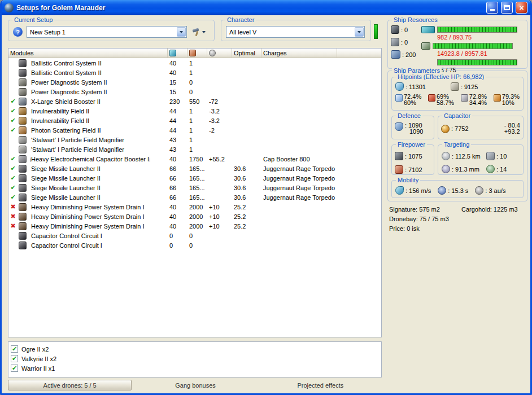 This screenshot has height=395, width=532. What do you see at coordinates (199, 32) in the screenshot?
I see `setup-tools-button` at bounding box center [199, 32].